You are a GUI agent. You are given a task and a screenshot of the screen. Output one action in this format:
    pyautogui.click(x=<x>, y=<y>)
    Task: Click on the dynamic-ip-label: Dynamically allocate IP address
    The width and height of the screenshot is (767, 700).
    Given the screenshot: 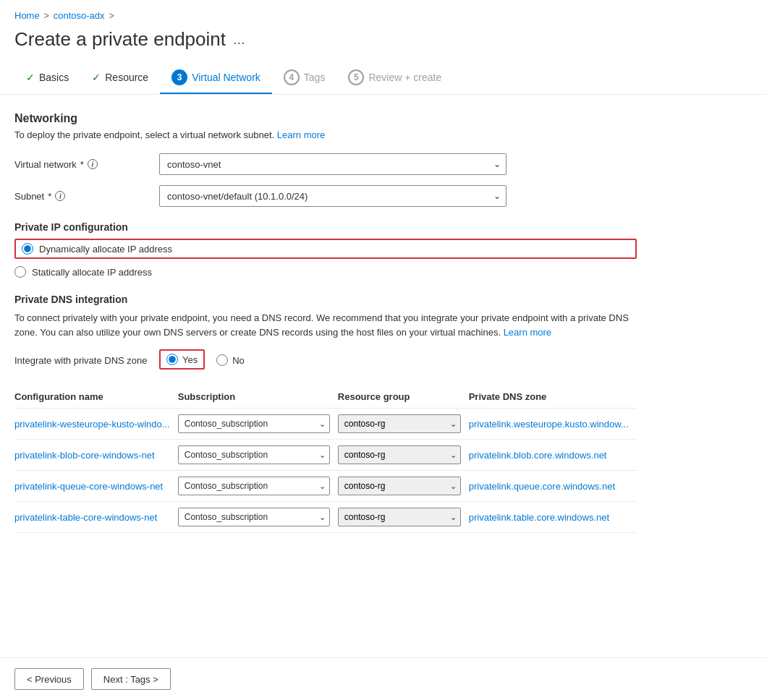 What is the action you would take?
    pyautogui.click(x=97, y=249)
    